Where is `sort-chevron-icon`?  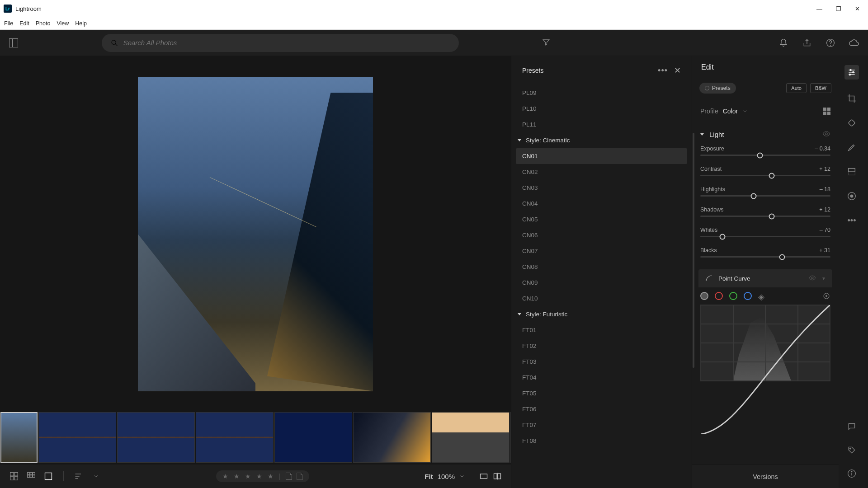 sort-chevron-icon is located at coordinates (96, 476).